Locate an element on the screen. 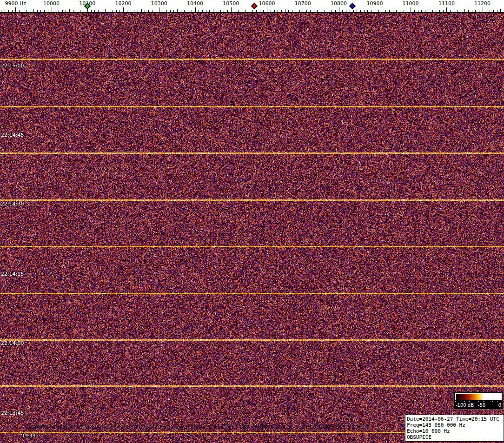 The height and width of the screenshot is (443, 504). blue-frequency-marker is located at coordinates (352, 6).